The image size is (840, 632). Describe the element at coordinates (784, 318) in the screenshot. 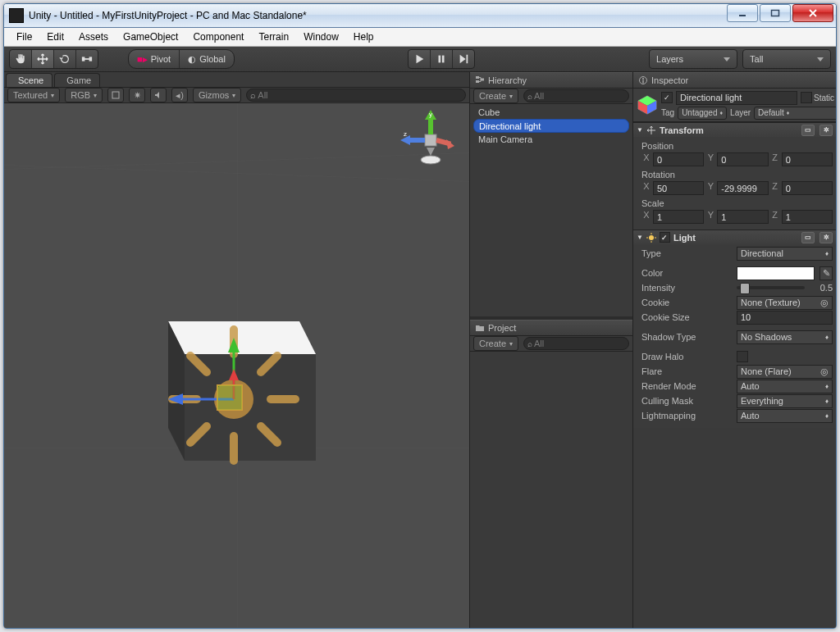

I see `light-cookie-size-field` at that location.